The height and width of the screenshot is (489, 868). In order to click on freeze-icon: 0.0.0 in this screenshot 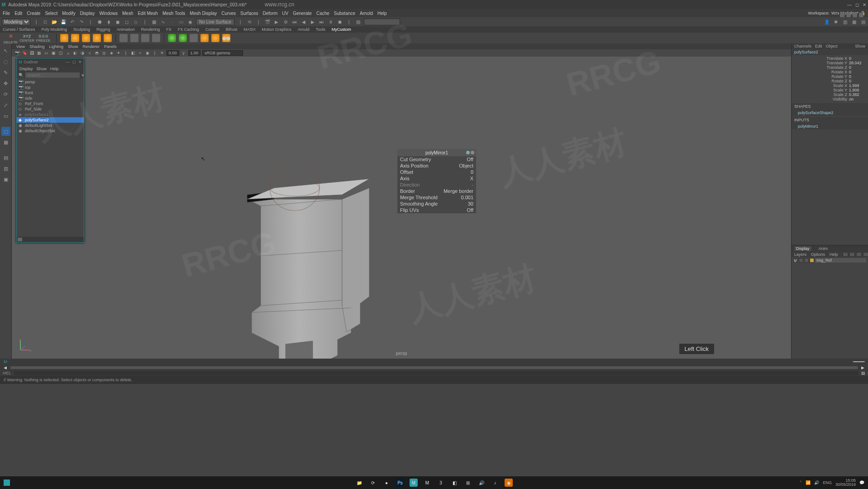, I will do `click(43, 36)`.